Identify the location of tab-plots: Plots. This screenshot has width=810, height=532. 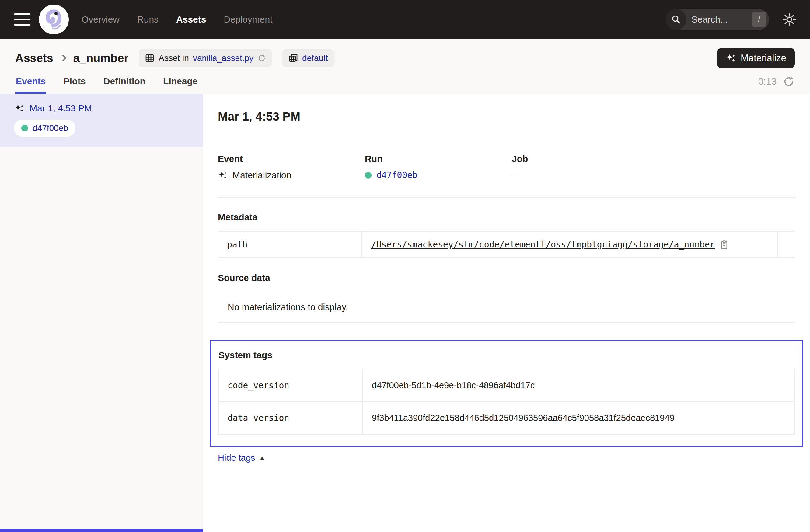
(74, 85).